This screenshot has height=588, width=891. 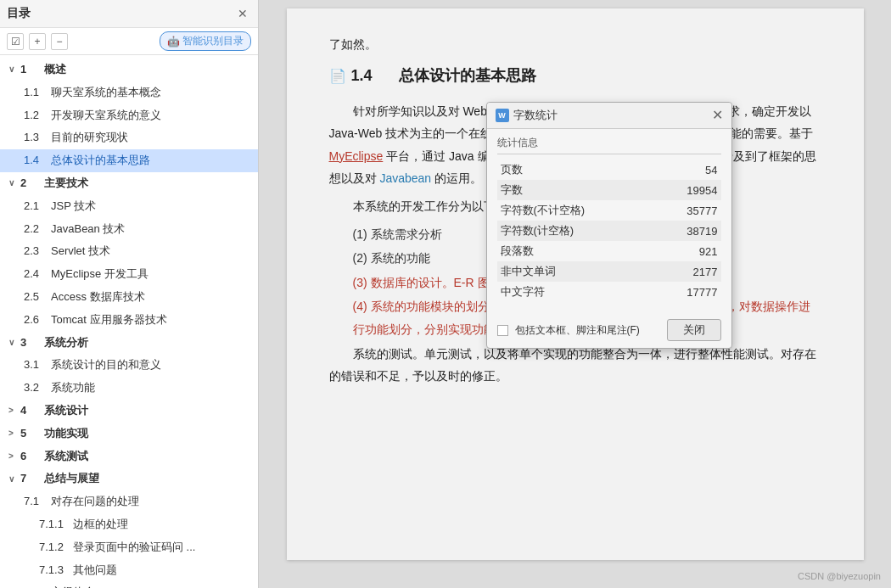 What do you see at coordinates (15, 42) in the screenshot?
I see `toolbar-checkbox-btn: ☑` at bounding box center [15, 42].